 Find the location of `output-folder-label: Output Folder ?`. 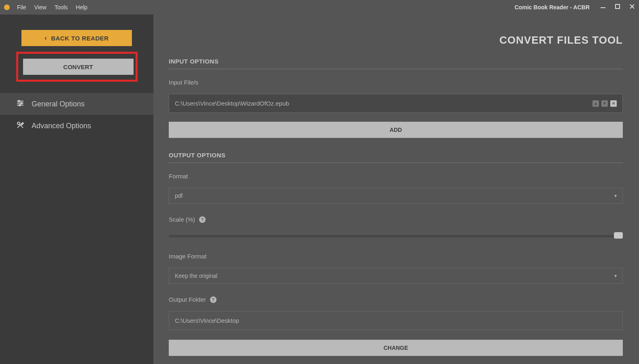

output-folder-label: Output Folder ? is located at coordinates (396, 299).